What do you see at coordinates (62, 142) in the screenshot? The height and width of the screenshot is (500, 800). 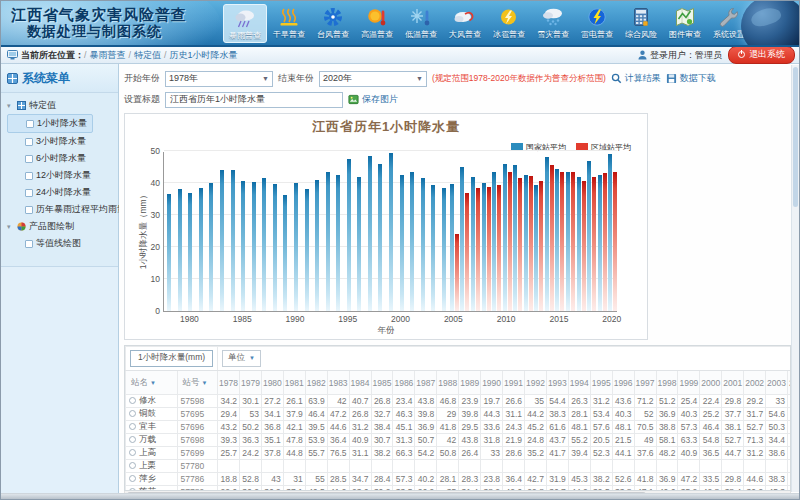 I see `sidebar-item-0-1: 3小时降水量` at bounding box center [62, 142].